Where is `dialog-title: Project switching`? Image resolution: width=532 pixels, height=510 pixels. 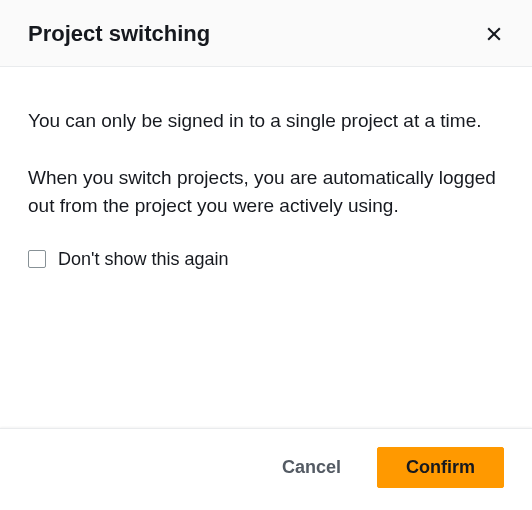
dialog-title: Project switching is located at coordinates (119, 34).